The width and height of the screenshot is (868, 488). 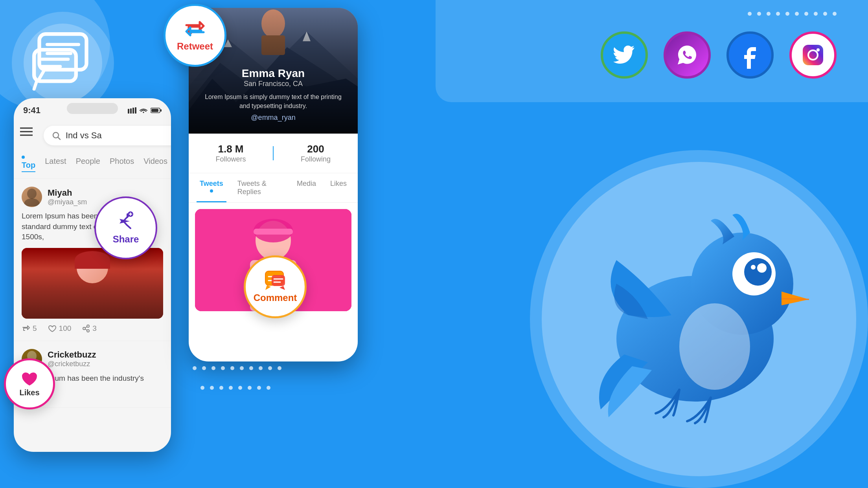 What do you see at coordinates (316, 160) in the screenshot?
I see `following-label: Following` at bounding box center [316, 160].